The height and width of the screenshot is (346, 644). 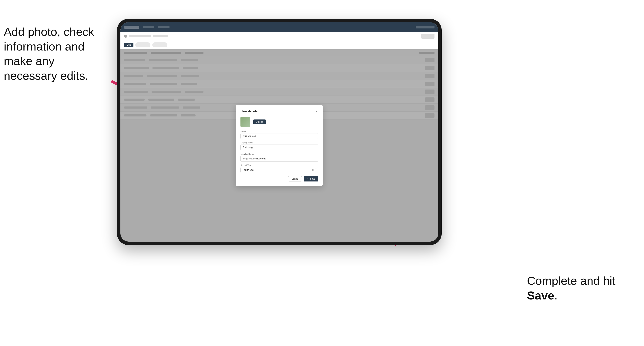 What do you see at coordinates (280, 154) in the screenshot?
I see `email-label: Email address` at bounding box center [280, 154].